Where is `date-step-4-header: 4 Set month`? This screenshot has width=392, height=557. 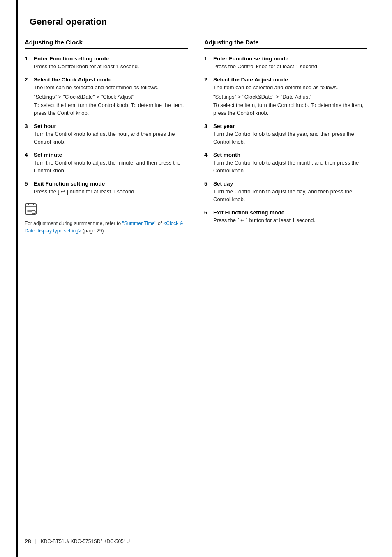
date-step-4-header: 4 Set month is located at coordinates (286, 155).